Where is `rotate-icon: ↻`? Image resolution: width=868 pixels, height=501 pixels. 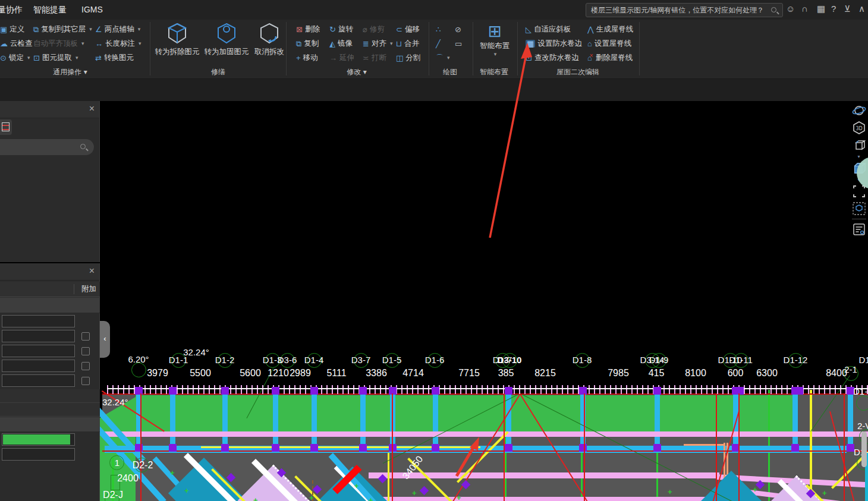
rotate-icon: ↻ is located at coordinates (333, 30).